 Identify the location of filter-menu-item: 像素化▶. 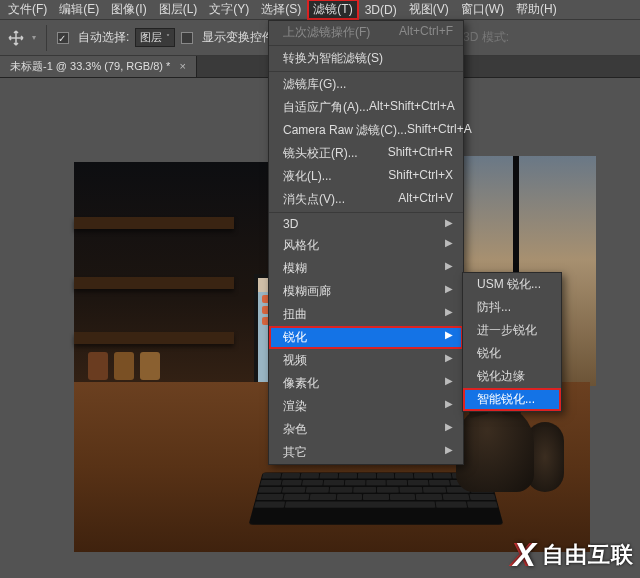
(366, 384).